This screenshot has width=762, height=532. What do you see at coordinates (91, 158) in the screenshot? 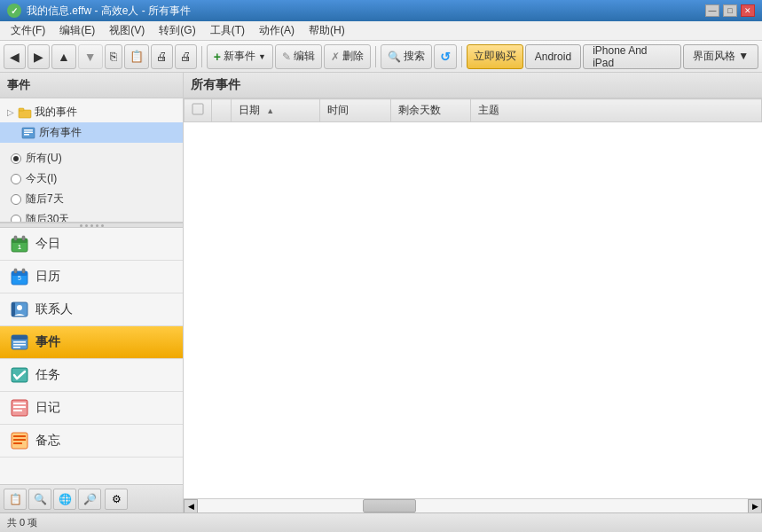
I see `filter-all: 所有(U)` at bounding box center [91, 158].